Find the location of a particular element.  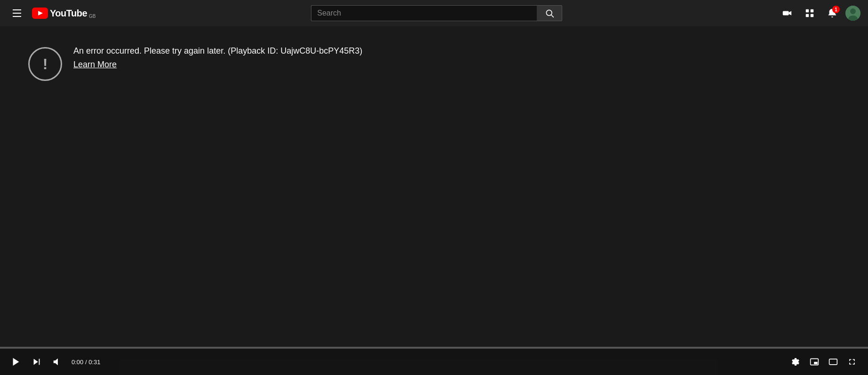

next-button is located at coordinates (37, 362).